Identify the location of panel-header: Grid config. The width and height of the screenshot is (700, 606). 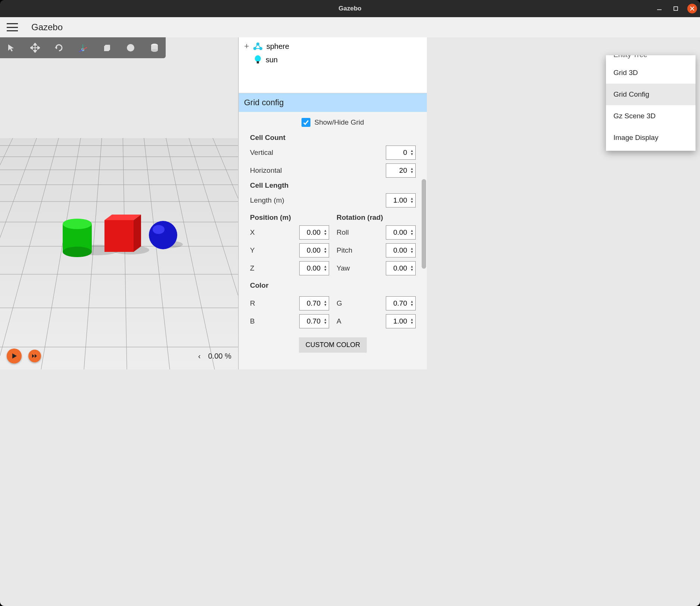
(333, 103).